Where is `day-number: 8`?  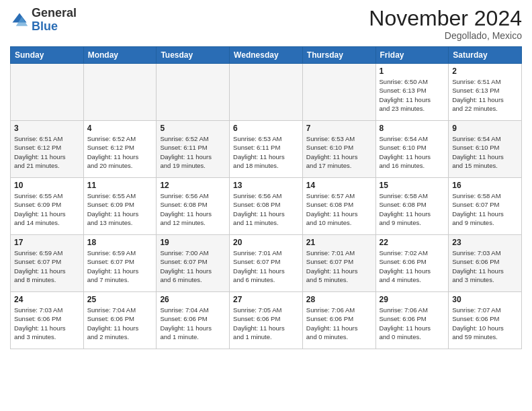 day-number: 8 is located at coordinates (412, 128).